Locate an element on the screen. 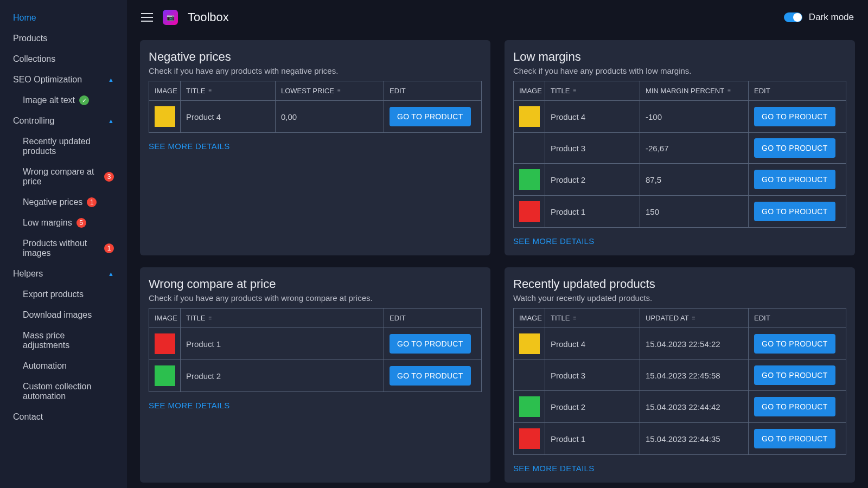 The height and width of the screenshot is (488, 868). sidebar-item-seo: SEO Optimization ▲ is located at coordinates (63, 80).